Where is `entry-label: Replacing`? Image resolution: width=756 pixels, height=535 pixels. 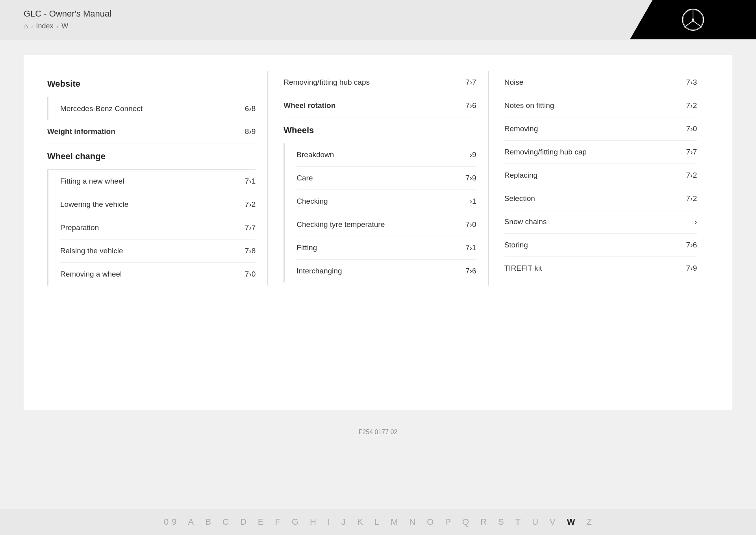
entry-label: Replacing is located at coordinates (521, 175).